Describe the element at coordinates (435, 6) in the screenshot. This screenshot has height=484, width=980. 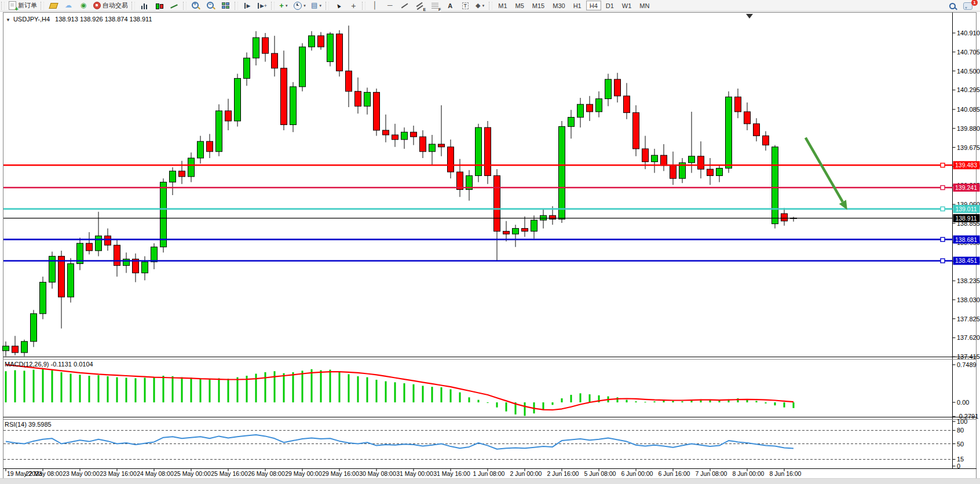
I see `fibonacci-button: F` at that location.